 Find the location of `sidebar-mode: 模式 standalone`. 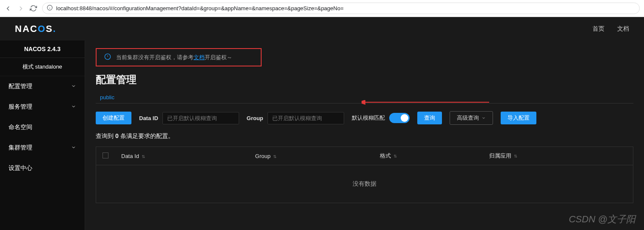

sidebar-mode: 模式 standalone is located at coordinates (43, 67).